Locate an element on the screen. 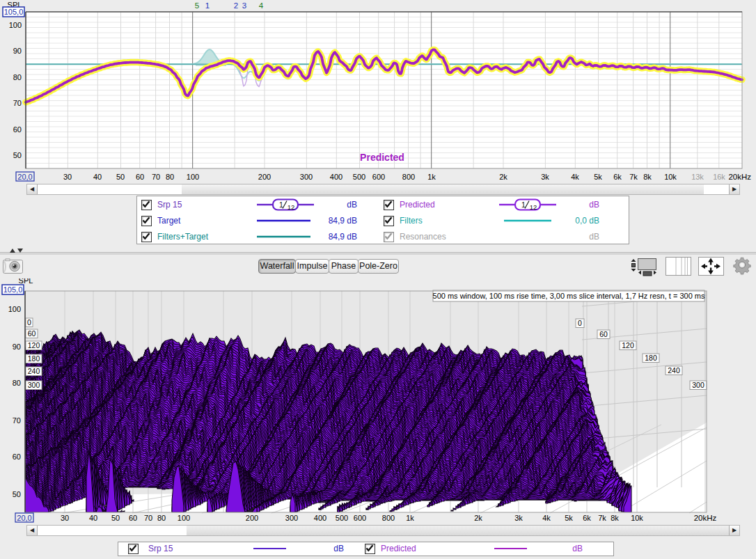 Image resolution: width=756 pixels, height=559 pixels. svg-text: 3 is located at coordinates (244, 6).